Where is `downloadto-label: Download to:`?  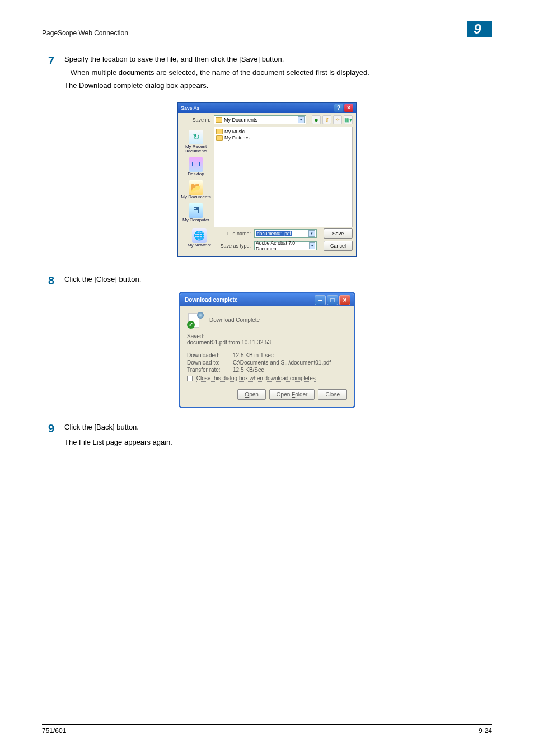 downloadto-label: Download to: is located at coordinates (210, 363).